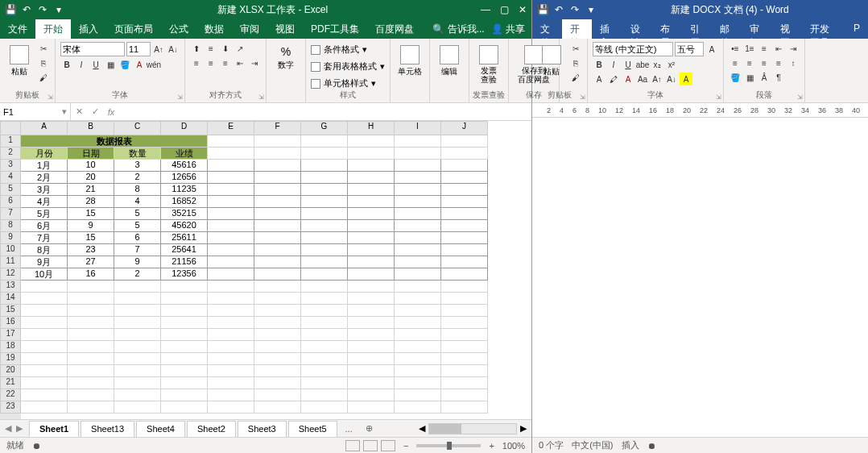 This screenshot has width=868, height=453. I want to click on data-cell: 4月, so click(44, 202).